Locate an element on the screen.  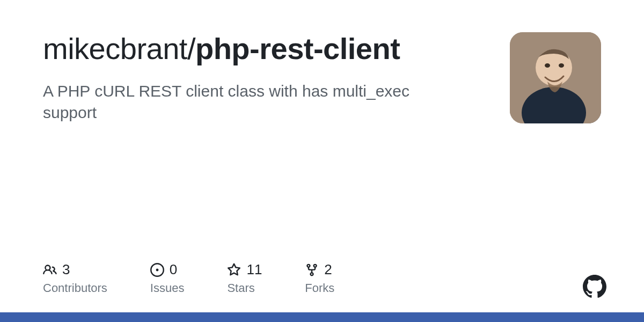
repo-stats: 3 Contributors 0 Issues 11 Stars is located at coordinates (189, 278).